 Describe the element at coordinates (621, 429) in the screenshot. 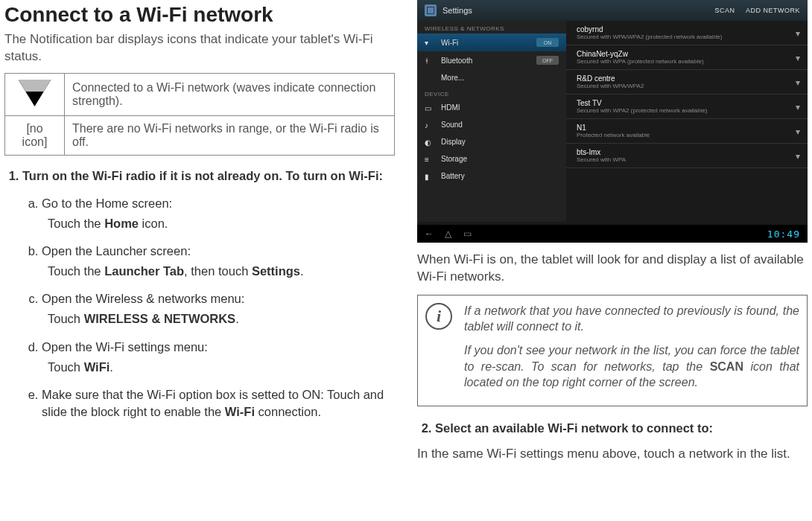

I see `step-2: Select an available Wi-Fi network to con…` at that location.